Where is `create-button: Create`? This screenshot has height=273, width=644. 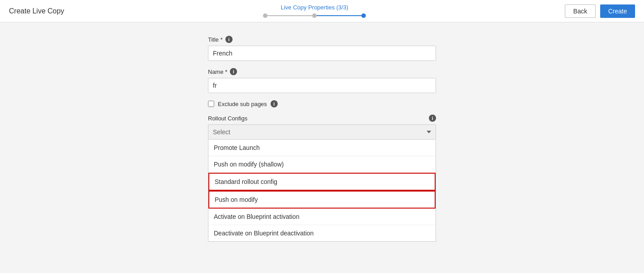 create-button: Create is located at coordinates (618, 11).